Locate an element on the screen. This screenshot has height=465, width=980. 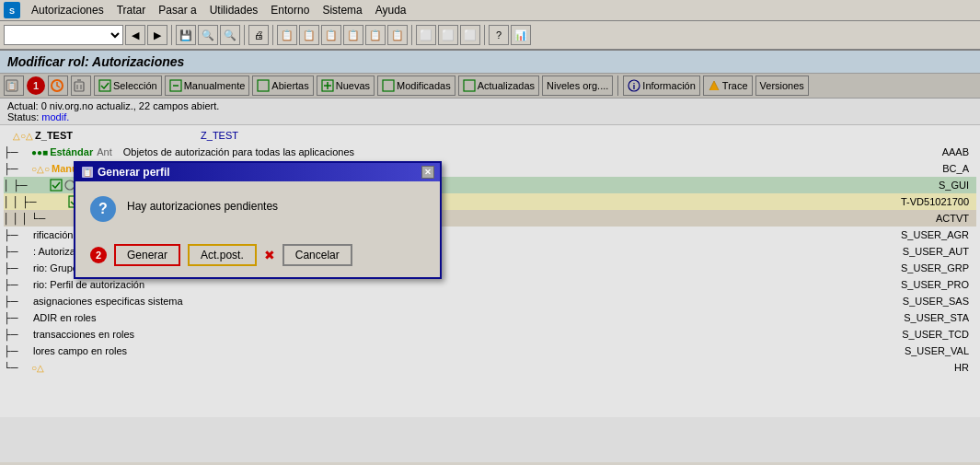
actpost-btn: Act.post. is located at coordinates (223, 255).